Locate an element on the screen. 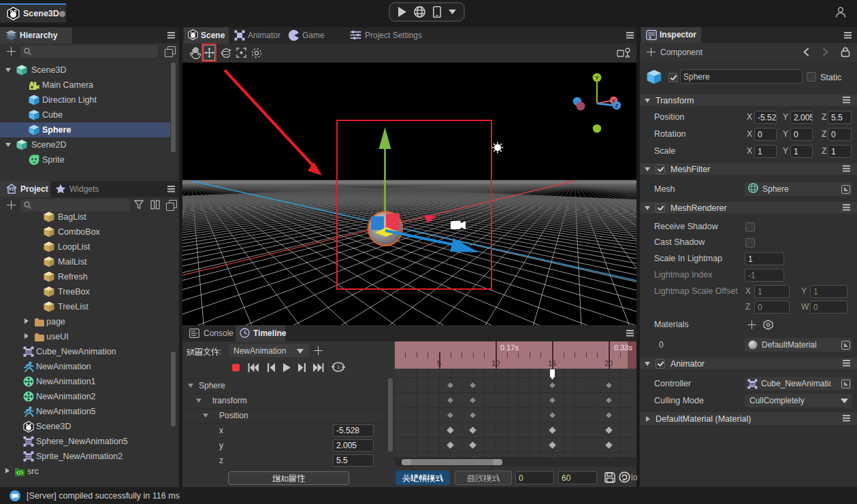 The image size is (857, 504). svg-text: 1 is located at coordinates (338, 367).